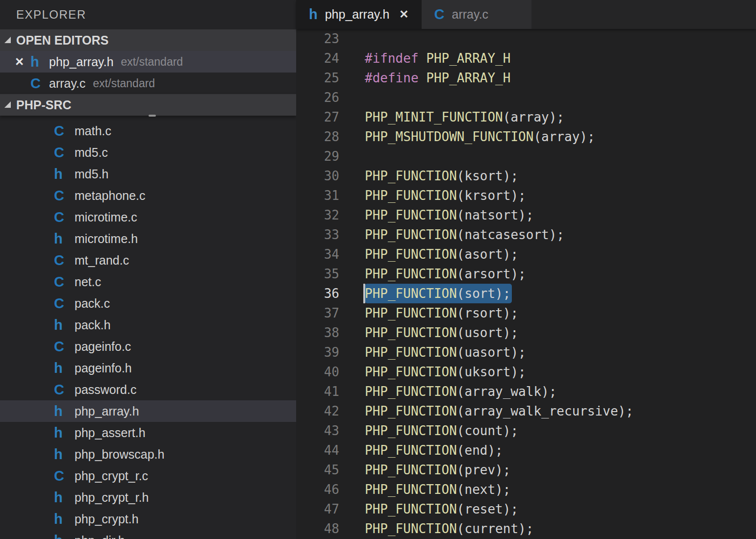 The height and width of the screenshot is (539, 756). I want to click on tab-close-icon: ✕, so click(404, 15).